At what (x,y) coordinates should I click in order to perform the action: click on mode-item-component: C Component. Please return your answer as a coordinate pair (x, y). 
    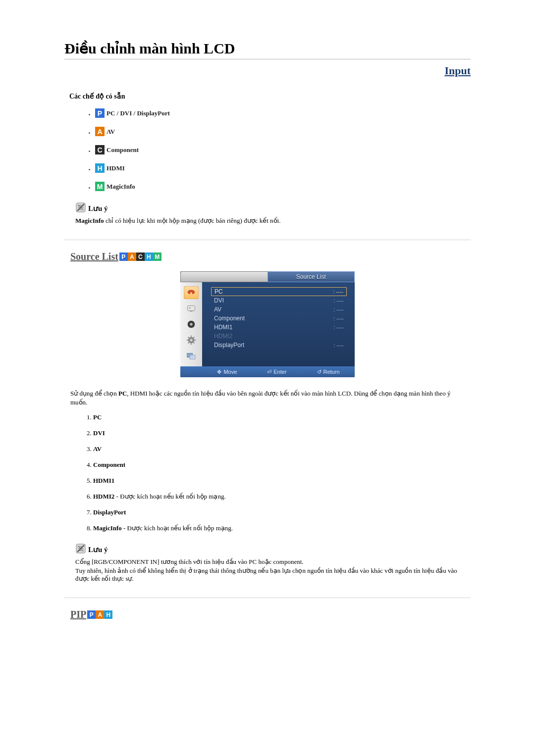
    Looking at the image, I should click on (283, 150).